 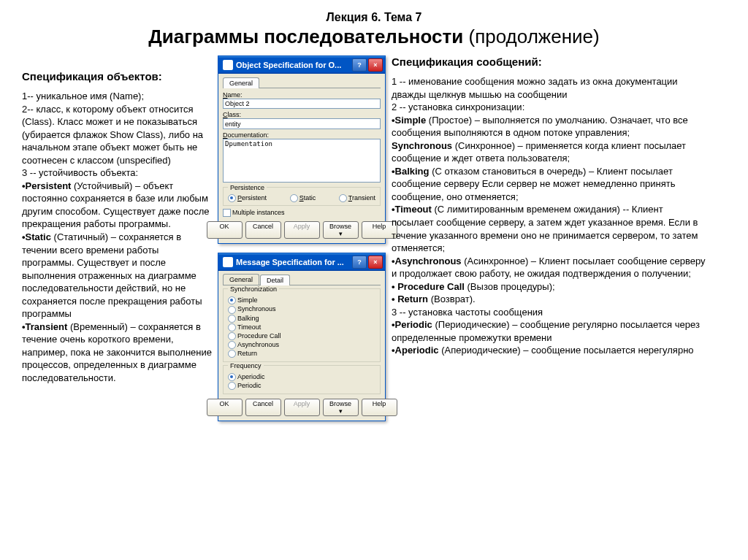 What do you see at coordinates (302, 345) in the screenshot?
I see `radio-async: Asynchronous` at bounding box center [302, 345].